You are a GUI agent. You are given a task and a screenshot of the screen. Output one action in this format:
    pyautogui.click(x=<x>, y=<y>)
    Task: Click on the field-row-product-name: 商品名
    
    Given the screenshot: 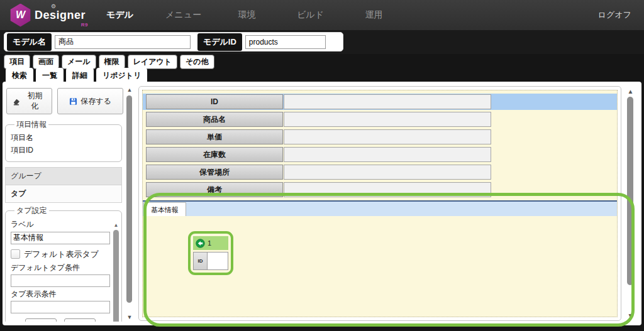 What is the action you would take?
    pyautogui.click(x=380, y=119)
    